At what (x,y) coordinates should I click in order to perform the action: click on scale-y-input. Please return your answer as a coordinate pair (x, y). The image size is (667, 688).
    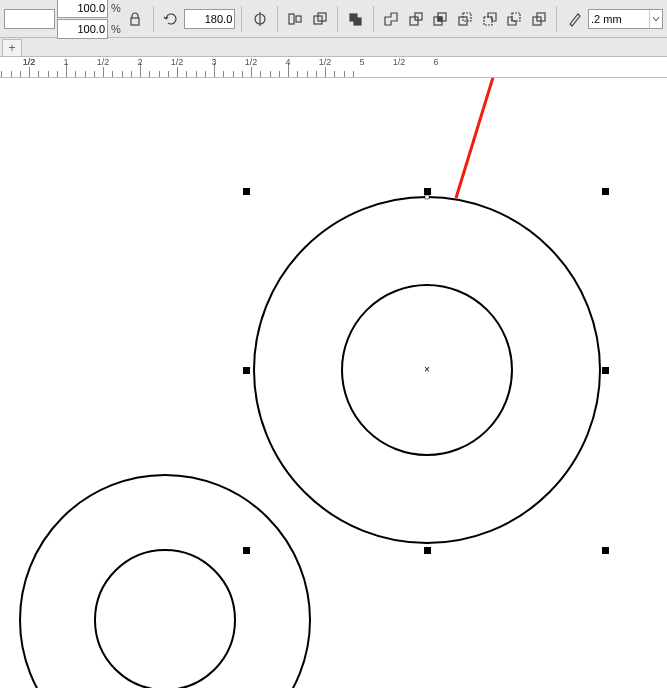
    Looking at the image, I should click on (82, 29).